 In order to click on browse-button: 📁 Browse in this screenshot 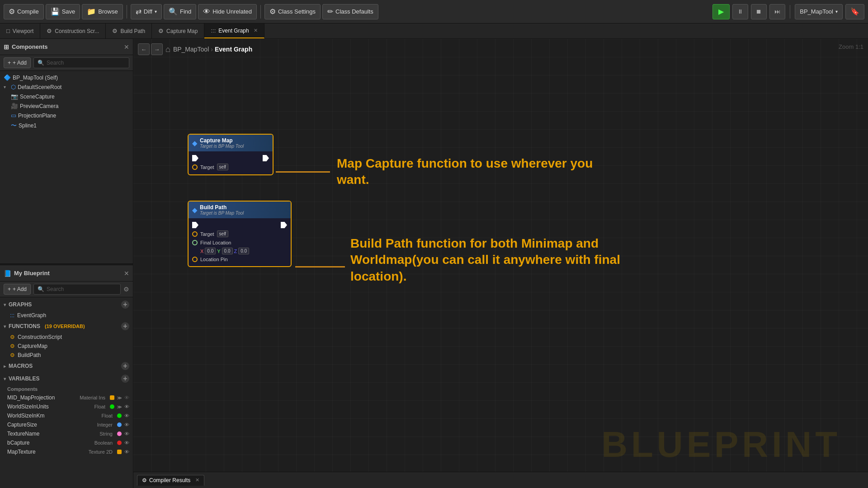, I will do `click(102, 12)`.